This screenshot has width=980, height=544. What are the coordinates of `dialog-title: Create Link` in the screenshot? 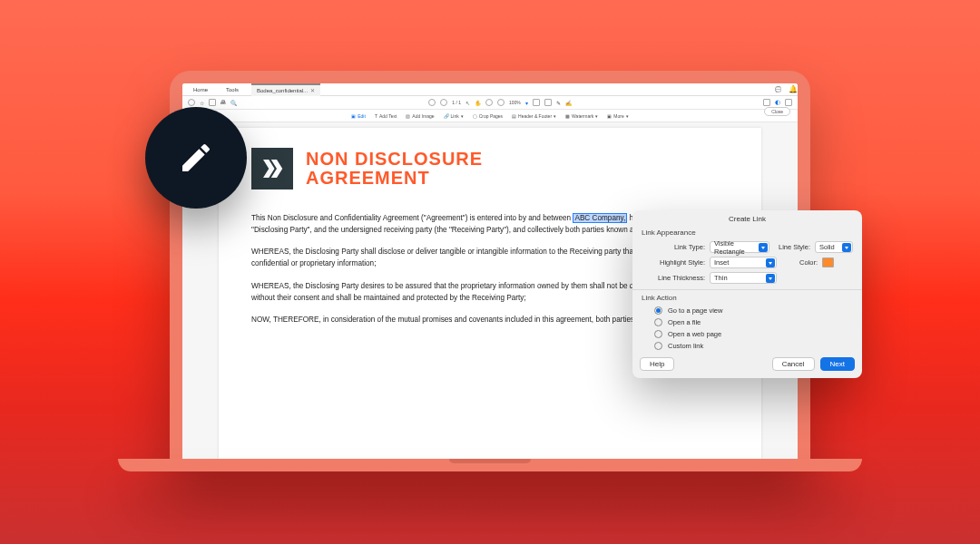 It's located at (748, 219).